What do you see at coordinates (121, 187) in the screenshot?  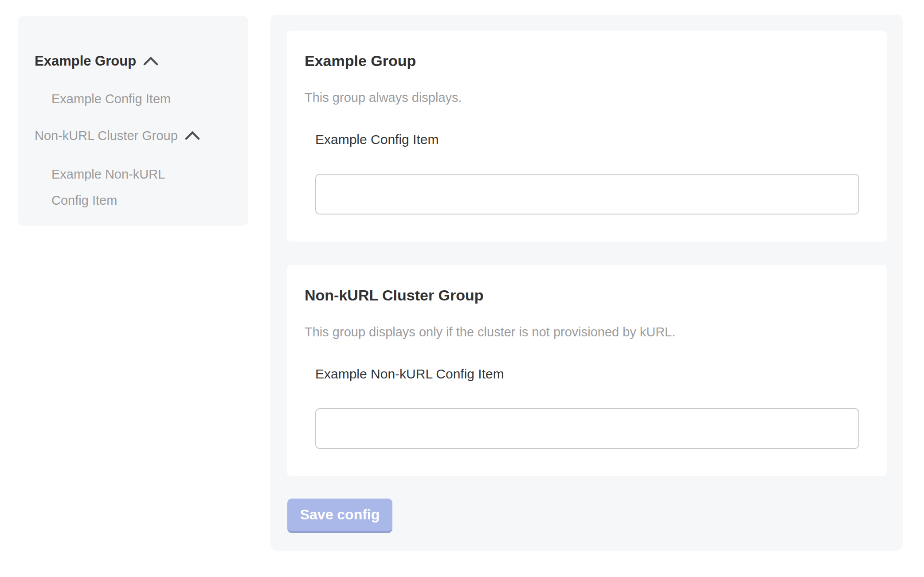 I see `sidebar-item-example-non-kurl-config-item: Example Non-kURL Config Item` at bounding box center [121, 187].